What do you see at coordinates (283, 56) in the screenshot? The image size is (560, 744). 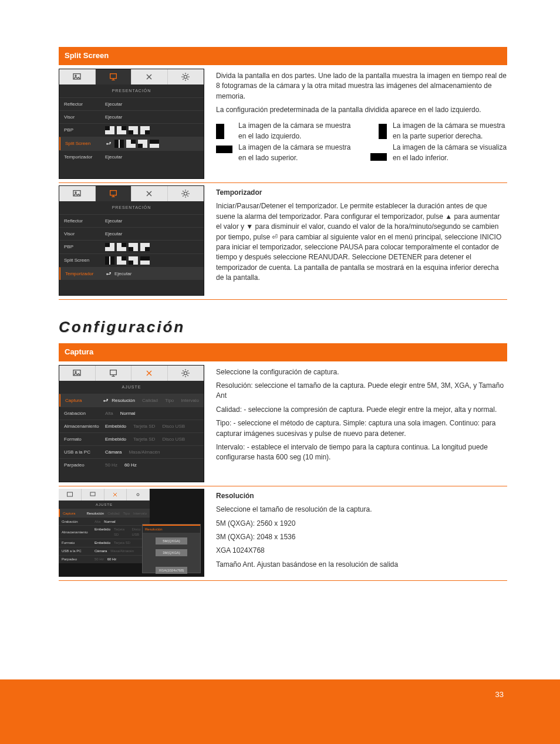 I see `section-bar-split: Split Screen` at bounding box center [283, 56].